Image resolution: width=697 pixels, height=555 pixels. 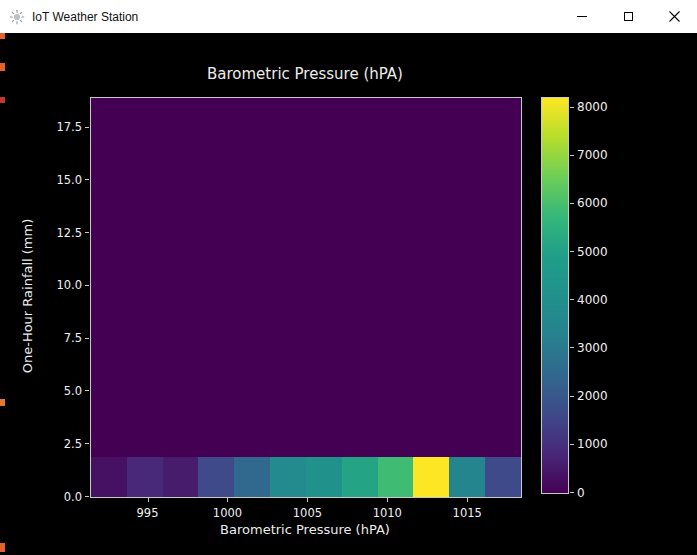 I want to click on y-tick-label: 2.5, so click(x=61, y=444).